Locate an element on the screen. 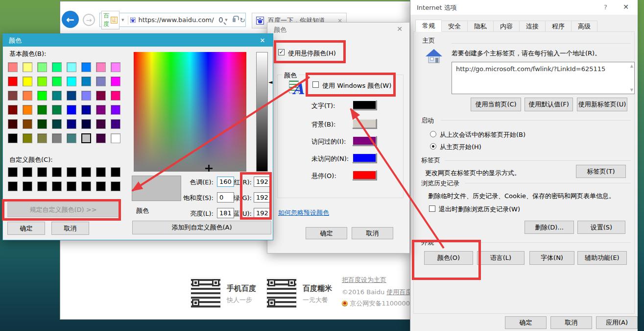  back-button: ← is located at coordinates (71, 20).